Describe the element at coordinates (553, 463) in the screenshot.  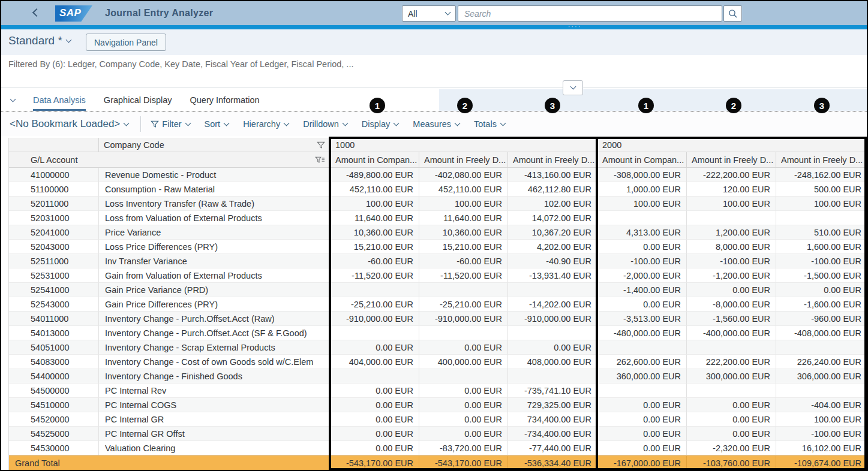
I see `grand-total-cell-1000: -536,334.40 EUR` at that location.